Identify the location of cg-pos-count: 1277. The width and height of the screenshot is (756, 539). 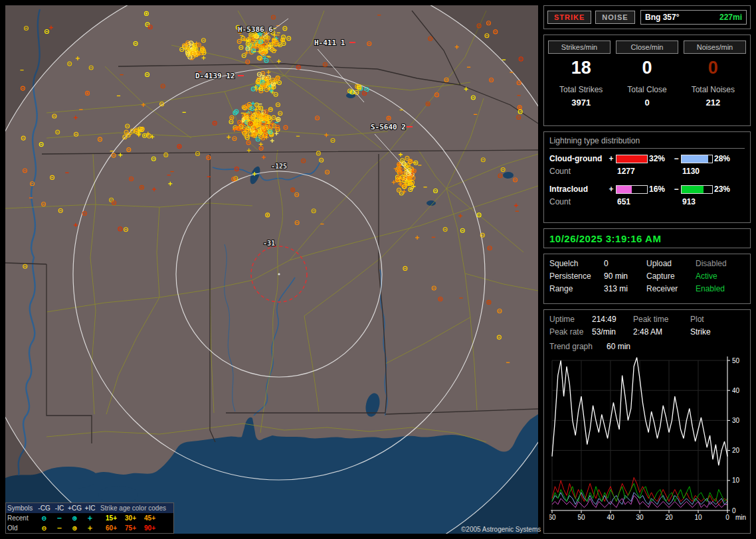
(644, 171).